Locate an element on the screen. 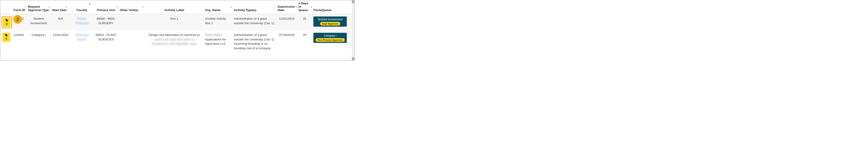  approval-type-cell: Category I is located at coordinates (38, 42).